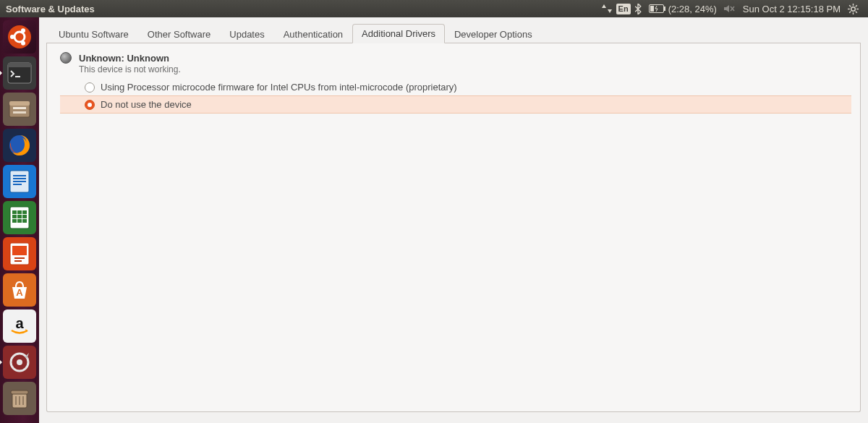  I want to click on terminal-icon, so click(20, 73).